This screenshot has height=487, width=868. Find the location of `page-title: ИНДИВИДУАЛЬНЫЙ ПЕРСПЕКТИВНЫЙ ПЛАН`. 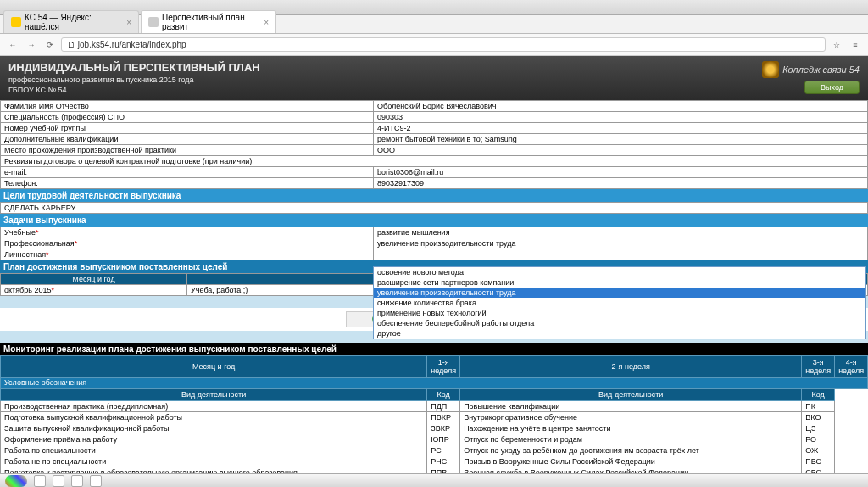

page-title: ИНДИВИДУАЛЬНЫЙ ПЕРСПЕКТИВНЫЙ ПЛАН is located at coordinates (134, 68).